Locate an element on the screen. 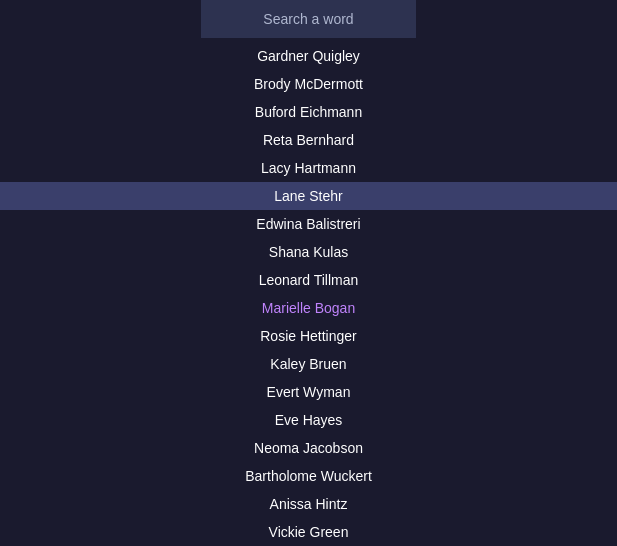 The height and width of the screenshot is (546, 617). list-item: Rosie Hettinger is located at coordinates (308, 336).